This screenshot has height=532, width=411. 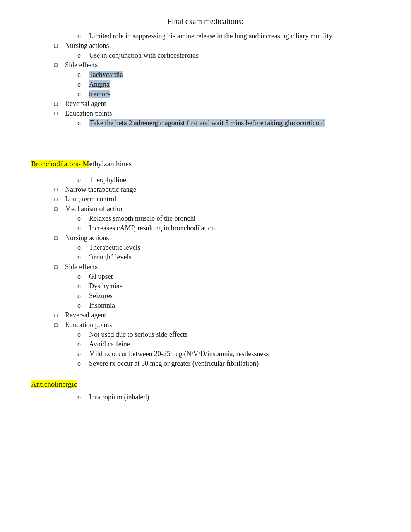 I want to click on se-methyl-sub1: o GI upset, so click(x=206, y=277).